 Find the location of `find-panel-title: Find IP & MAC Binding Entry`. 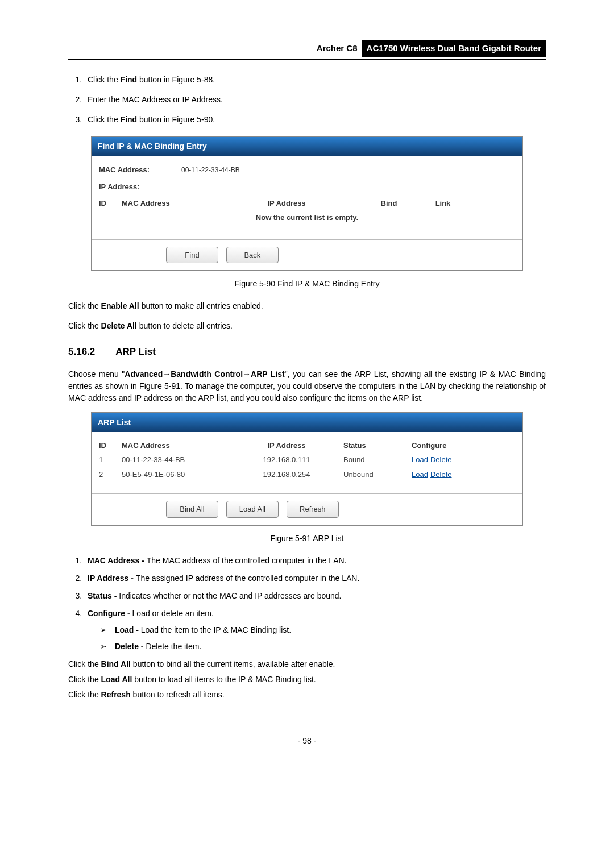

find-panel-title: Find IP & MAC Binding Entry is located at coordinates (307, 147).